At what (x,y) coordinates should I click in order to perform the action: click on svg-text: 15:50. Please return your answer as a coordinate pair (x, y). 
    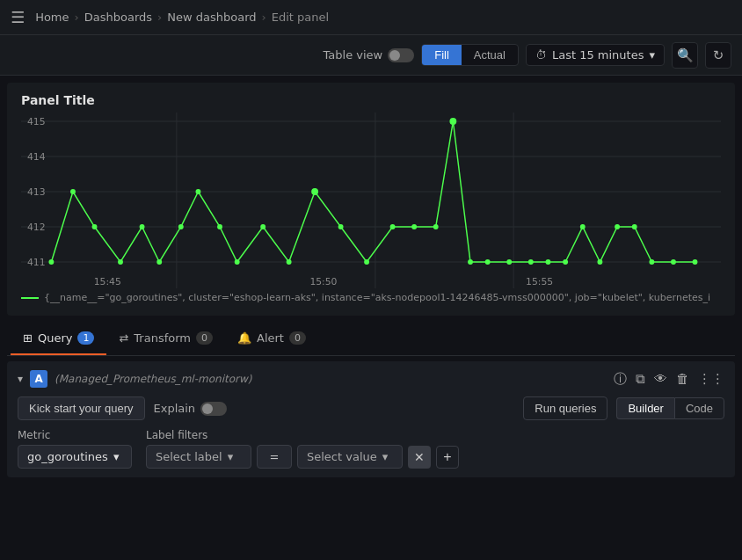
    Looking at the image, I should click on (324, 281).